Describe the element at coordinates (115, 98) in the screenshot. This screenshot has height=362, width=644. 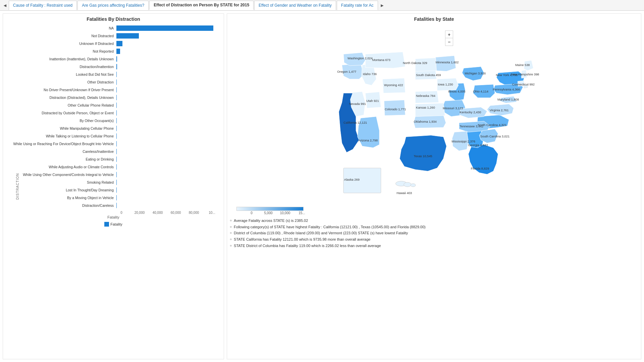
I see `bar-row: Distraction (Distracted), Details Unknow…` at that location.